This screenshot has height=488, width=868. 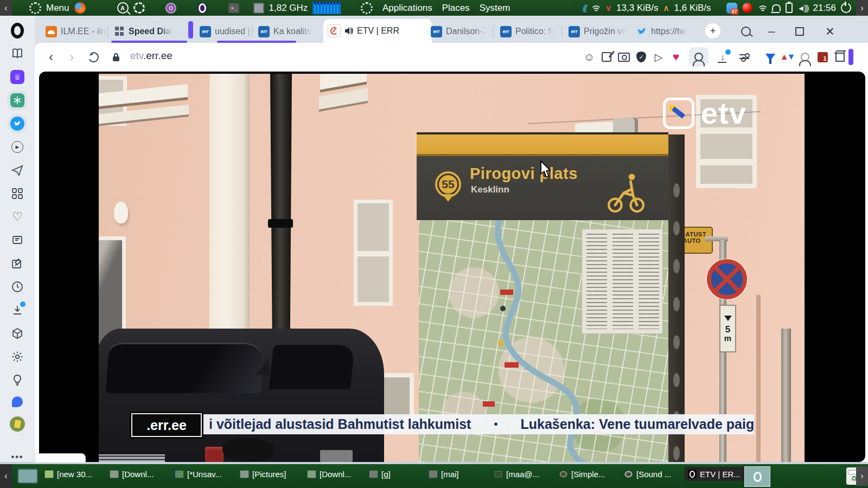 What do you see at coordinates (776, 31) in the screenshot?
I see `minimize-button: –` at bounding box center [776, 31].